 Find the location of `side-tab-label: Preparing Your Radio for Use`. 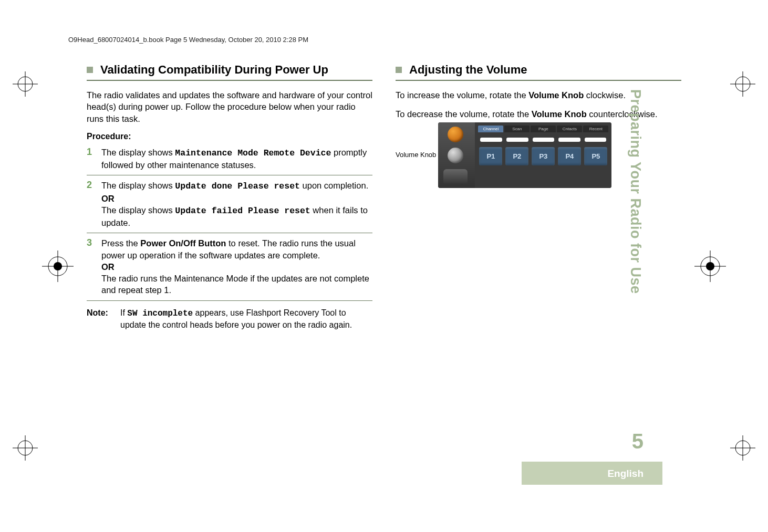

side-tab-label: Preparing Your Radio for Use is located at coordinates (636, 192).